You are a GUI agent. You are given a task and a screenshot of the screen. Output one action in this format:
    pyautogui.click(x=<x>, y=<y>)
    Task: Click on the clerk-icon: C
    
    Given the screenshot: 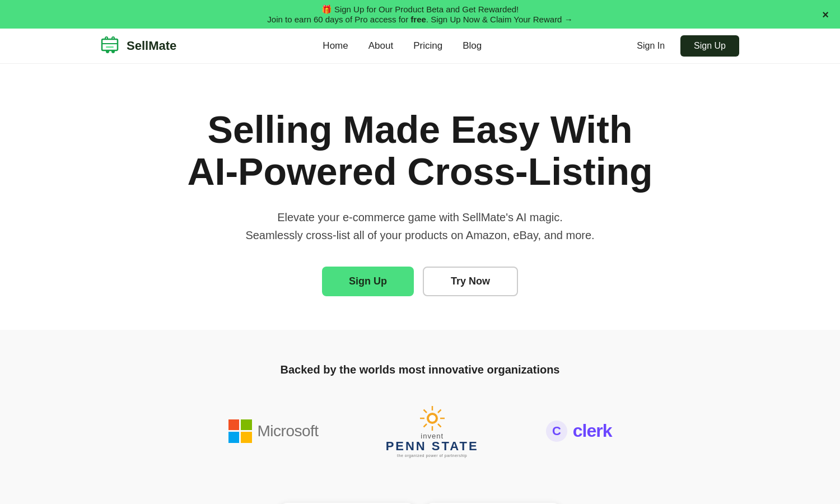 What is the action you would take?
    pyautogui.click(x=557, y=431)
    